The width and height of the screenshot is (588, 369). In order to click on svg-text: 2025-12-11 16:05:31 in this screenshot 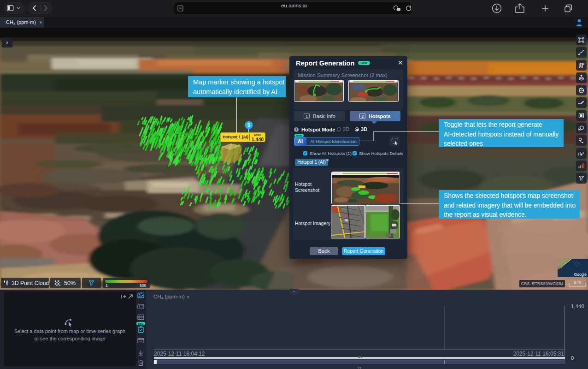, I will do `click(538, 354)`.